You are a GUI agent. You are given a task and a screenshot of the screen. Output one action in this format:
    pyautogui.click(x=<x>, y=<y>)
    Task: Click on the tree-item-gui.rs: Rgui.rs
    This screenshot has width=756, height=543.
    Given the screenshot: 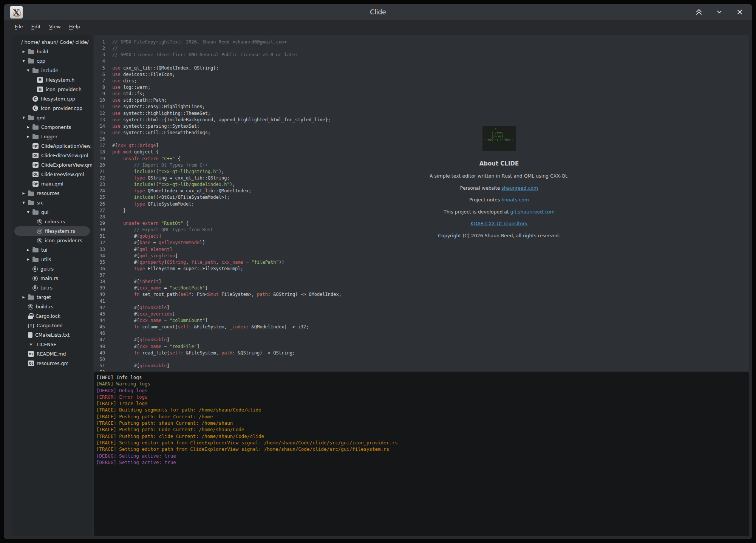 What is the action you would take?
    pyautogui.click(x=52, y=269)
    